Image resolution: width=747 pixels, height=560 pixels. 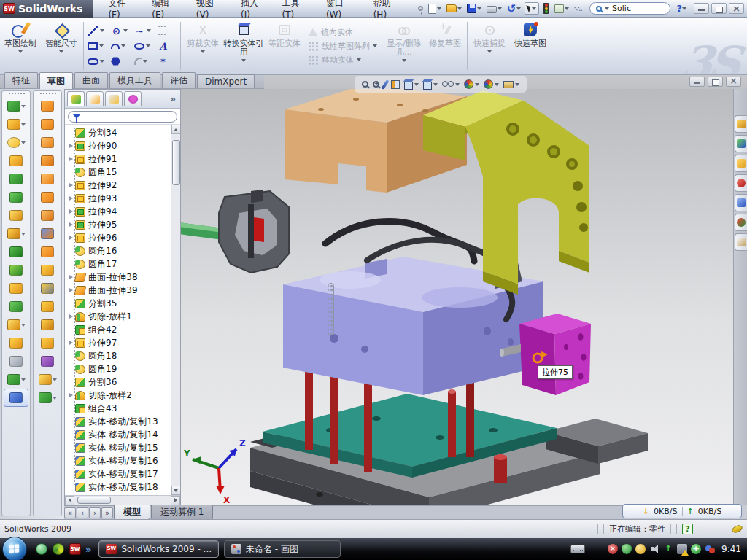 I want to click on minimize-button, so click(x=702, y=9).